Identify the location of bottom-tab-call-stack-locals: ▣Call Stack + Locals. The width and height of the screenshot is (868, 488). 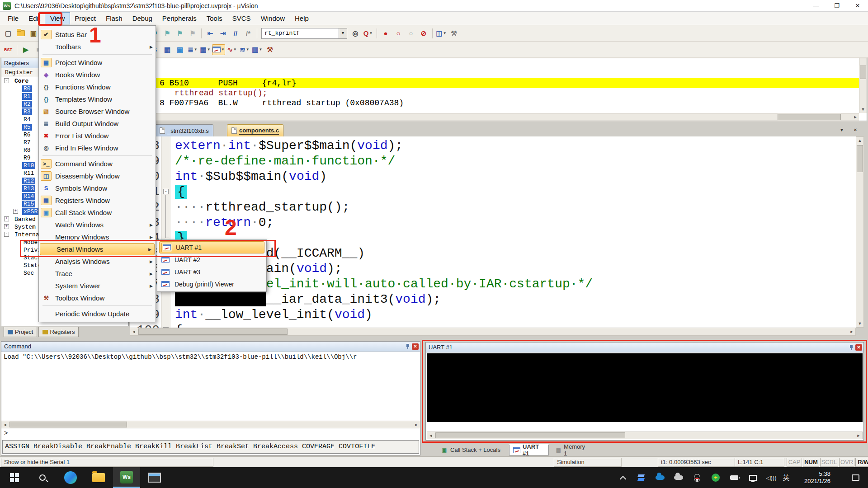
(471, 450).